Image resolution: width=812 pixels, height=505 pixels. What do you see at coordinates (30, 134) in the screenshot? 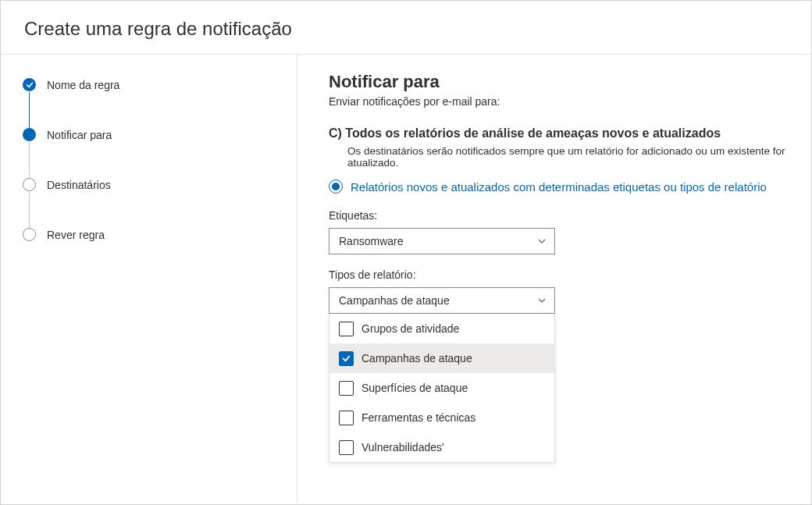
I see `step-current-icon` at bounding box center [30, 134].